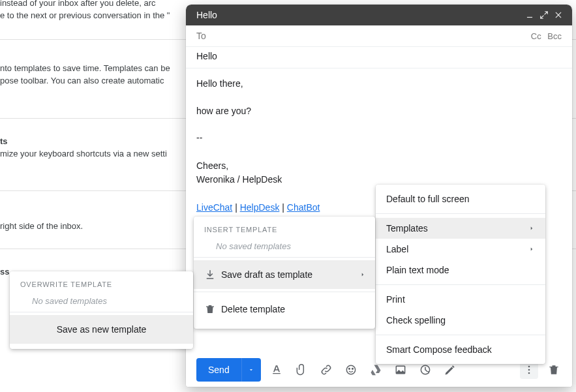 This screenshot has height=392, width=576. Describe the element at coordinates (554, 37) in the screenshot. I see `bcc-link: Bcc` at that location.